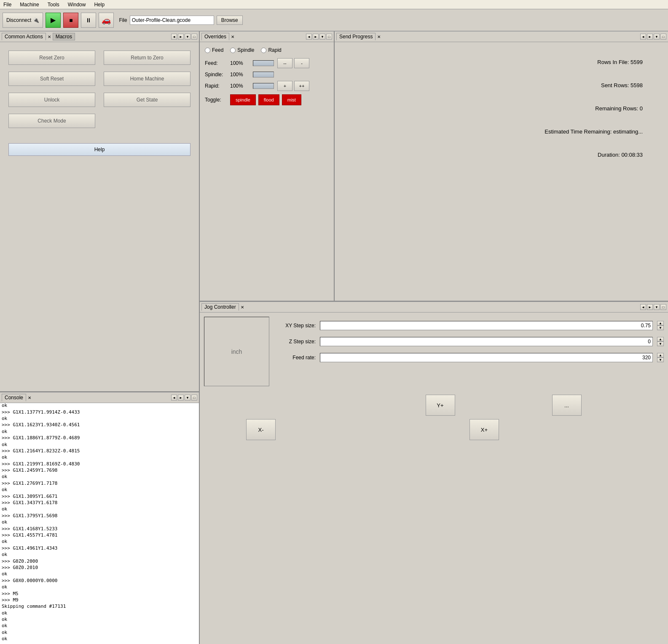 The height and width of the screenshot is (644, 668). What do you see at coordinates (502, 109) in the screenshot?
I see `remaining-rows-row: Remaining Rows: 0` at bounding box center [502, 109].